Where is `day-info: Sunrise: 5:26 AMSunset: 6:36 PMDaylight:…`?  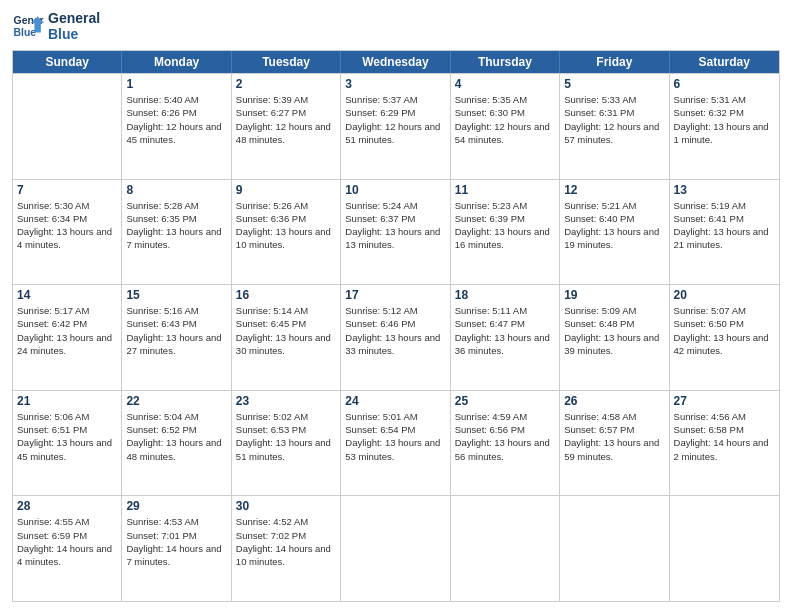
day-info: Sunrise: 5:26 AMSunset: 6:36 PMDaylight:… is located at coordinates (286, 226).